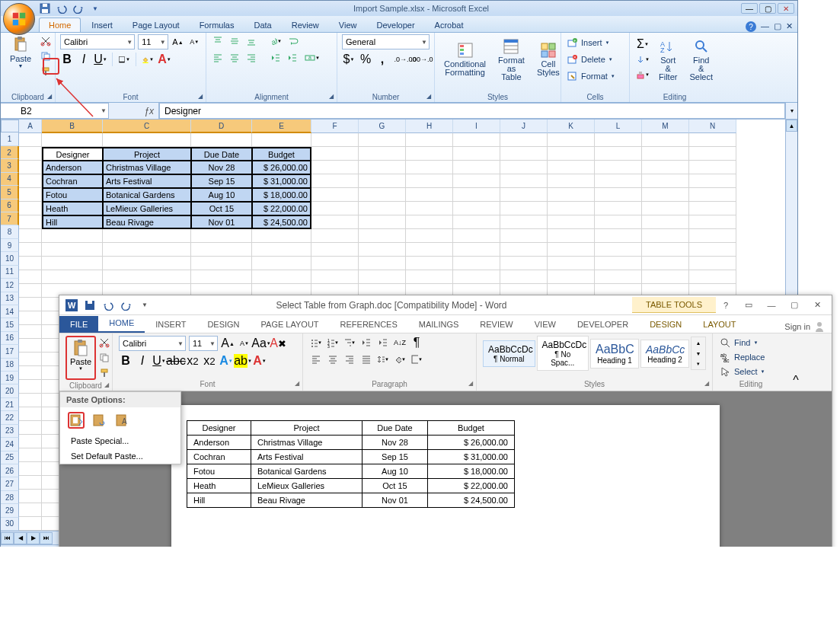 The image size is (840, 619). Describe the element at coordinates (222, 222) in the screenshot. I see `cell-D7: Nov 01` at that location.